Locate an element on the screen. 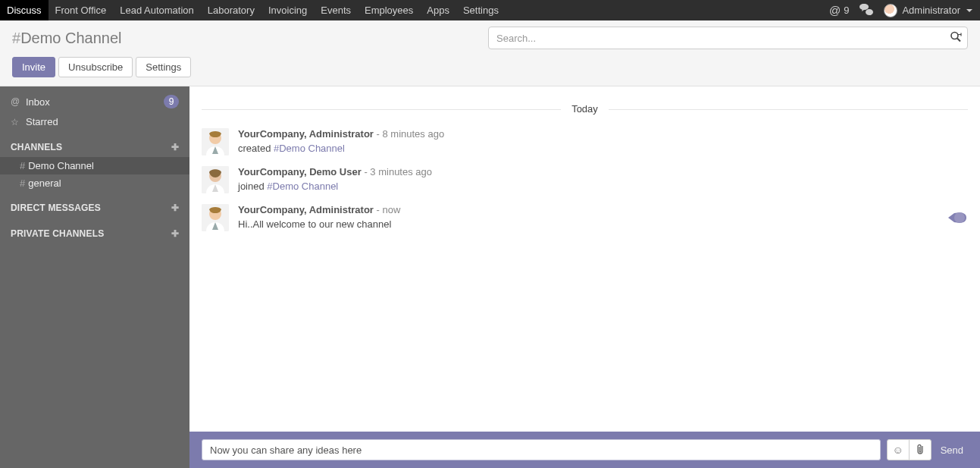 The image size is (980, 468). sidebar-section-dm: DIRECT MESSAGES ✚ is located at coordinates (95, 205).